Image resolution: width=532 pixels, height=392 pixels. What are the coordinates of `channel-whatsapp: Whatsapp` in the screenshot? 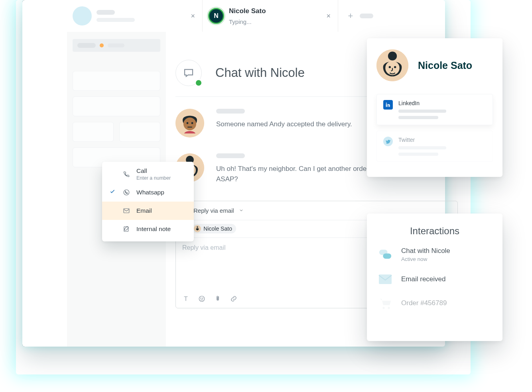 It's located at (148, 192).